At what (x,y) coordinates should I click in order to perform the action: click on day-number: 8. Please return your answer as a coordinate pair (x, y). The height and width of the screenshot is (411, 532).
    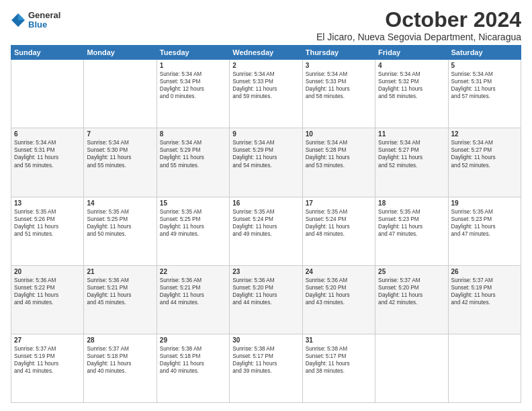
    Looking at the image, I should click on (193, 134).